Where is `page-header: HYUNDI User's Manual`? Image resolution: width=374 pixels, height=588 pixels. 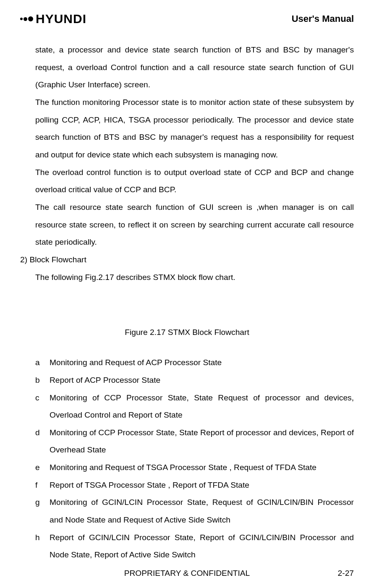
page-header: HYUNDI User's Manual is located at coordinates (187, 19).